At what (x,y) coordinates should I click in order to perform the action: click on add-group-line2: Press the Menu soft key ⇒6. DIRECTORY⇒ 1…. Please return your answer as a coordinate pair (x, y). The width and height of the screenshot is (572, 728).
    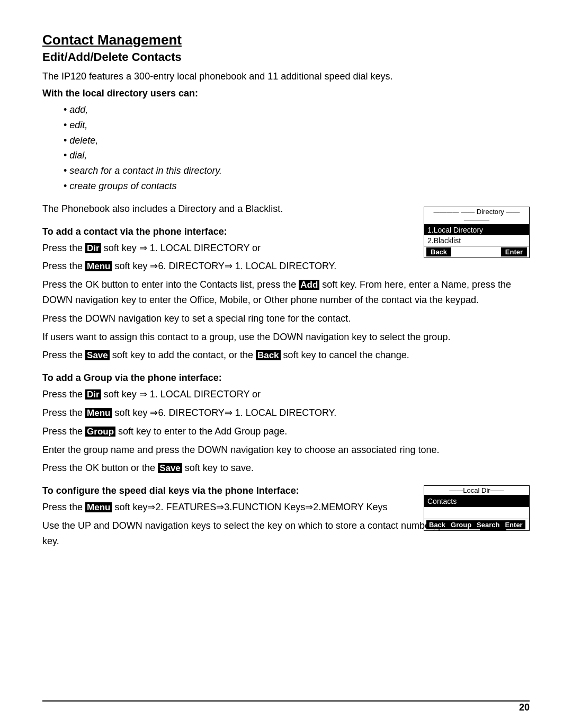
    Looking at the image, I should click on (286, 413).